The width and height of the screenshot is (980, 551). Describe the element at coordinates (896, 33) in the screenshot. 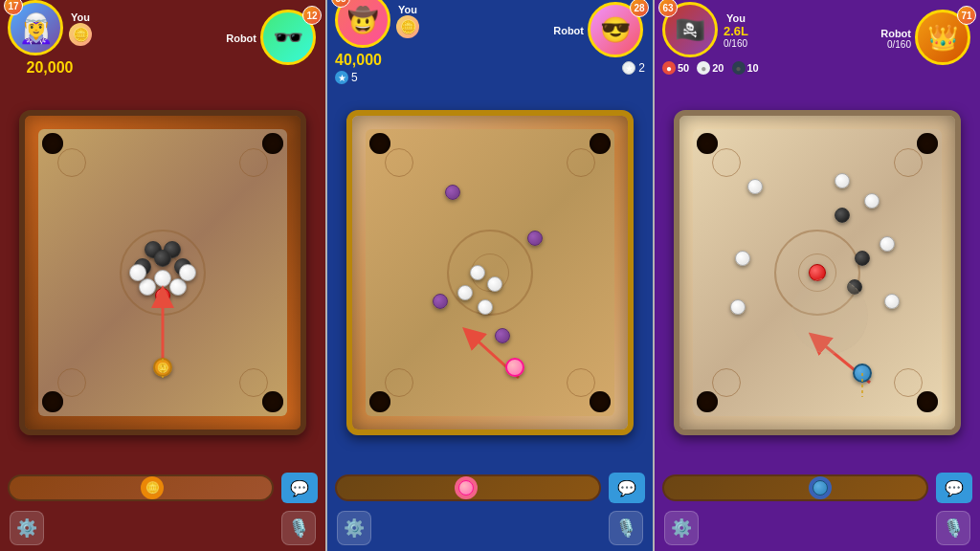

I see `robot-name-3: Robot` at that location.